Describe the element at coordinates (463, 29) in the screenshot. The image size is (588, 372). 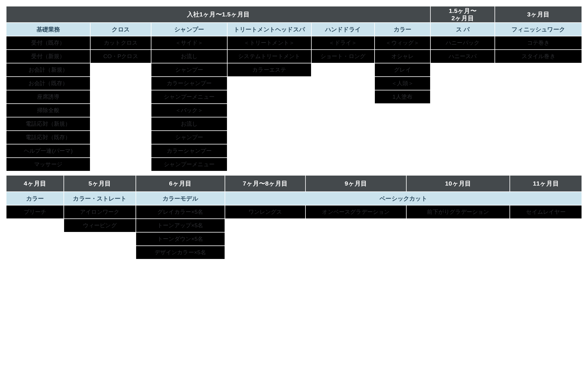
I see `subheader-spa: ス パ` at that location.